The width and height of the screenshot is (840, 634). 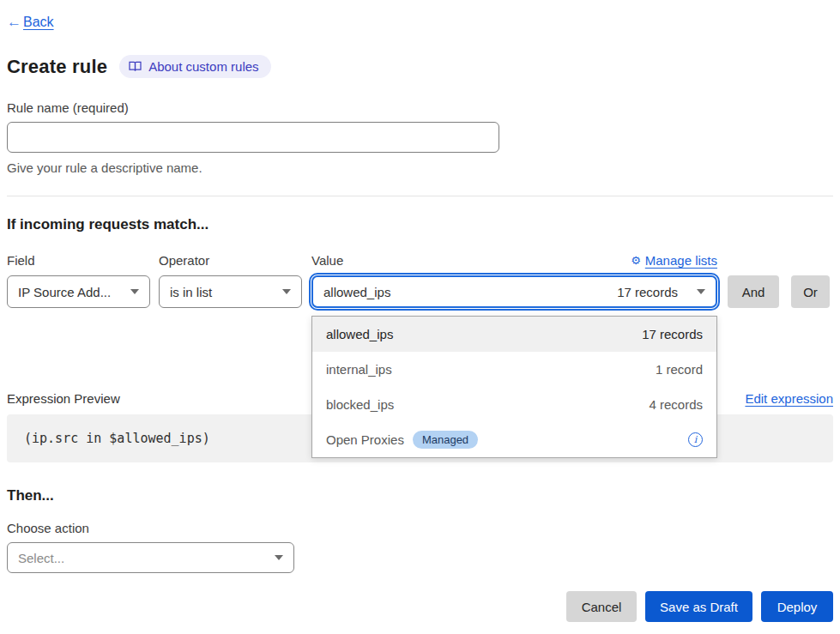 I want to click on list-option-records: 1 record, so click(x=680, y=369).